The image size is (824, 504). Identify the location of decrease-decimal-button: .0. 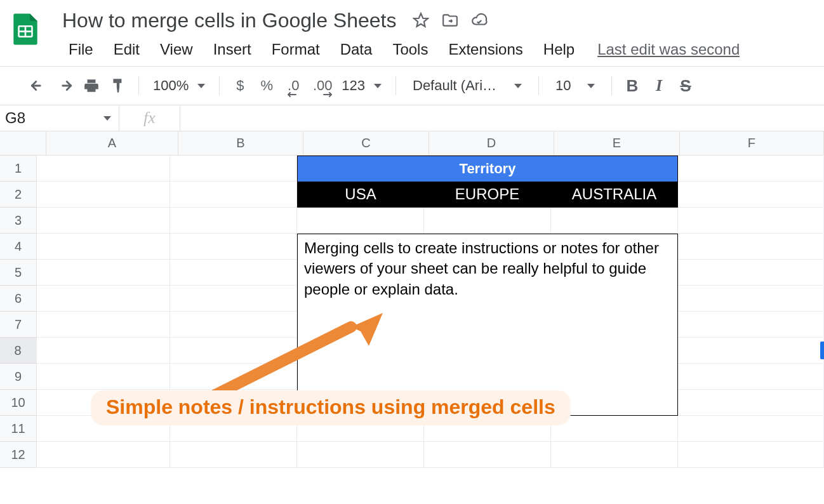
(293, 86).